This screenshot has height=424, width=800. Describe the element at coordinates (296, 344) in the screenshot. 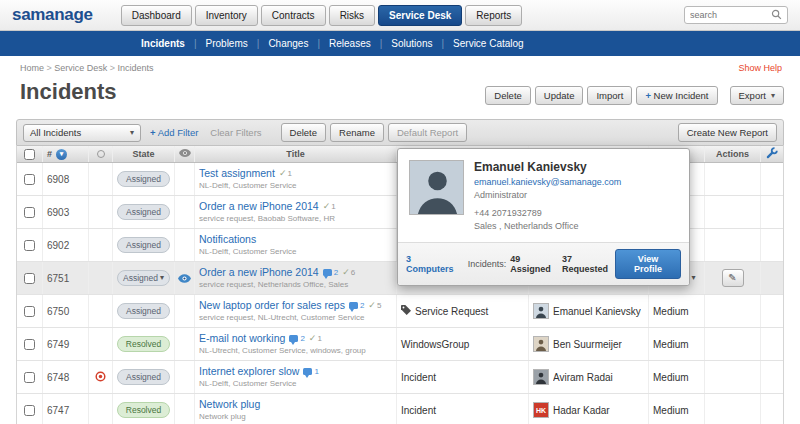

I see `row-title-cell: E-mail not working 2 ✓1 NL-Utrecht, Cust…` at that location.